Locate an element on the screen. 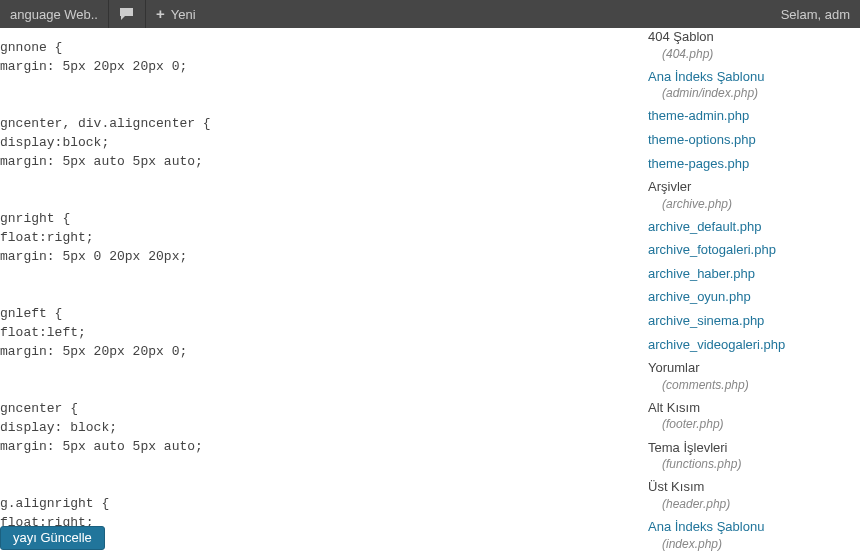 The image size is (860, 560). theme-file-heading: Alt Kısım is located at coordinates (749, 408).